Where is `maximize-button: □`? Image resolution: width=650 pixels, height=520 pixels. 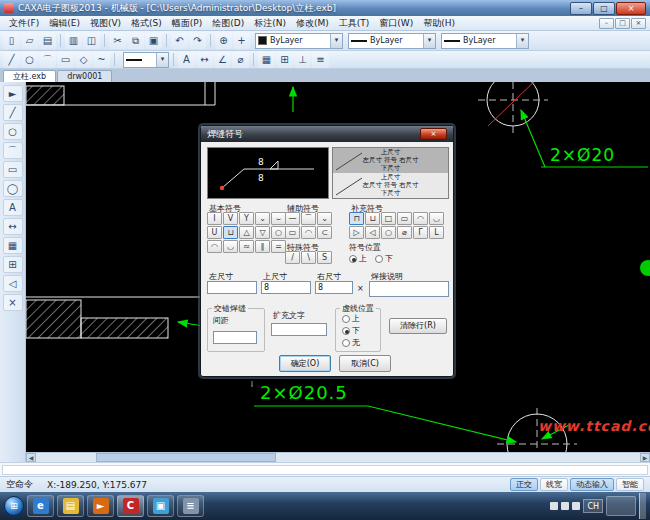 maximize-button: □ is located at coordinates (604, 8).